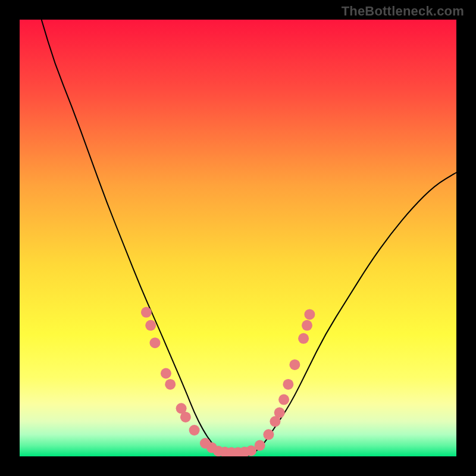  I want to click on watermark-text: TheBottleneck.com, so click(403, 11).